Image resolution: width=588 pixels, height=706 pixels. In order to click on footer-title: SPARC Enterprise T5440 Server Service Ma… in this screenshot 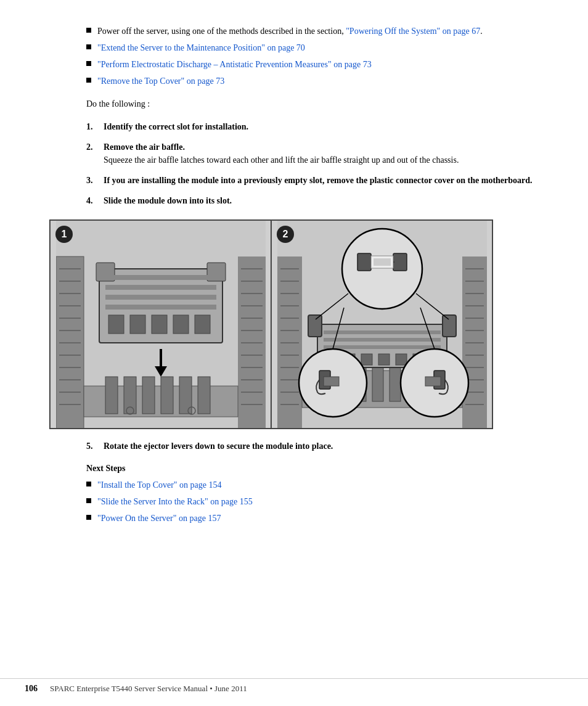, I will do `click(149, 689)`.